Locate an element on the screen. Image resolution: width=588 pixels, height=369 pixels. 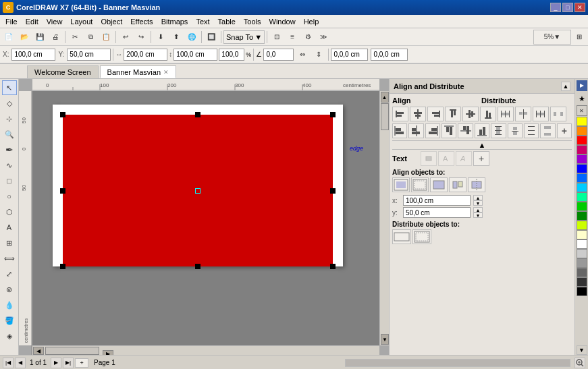
interactive-fill: ◈ is located at coordinates (9, 336).